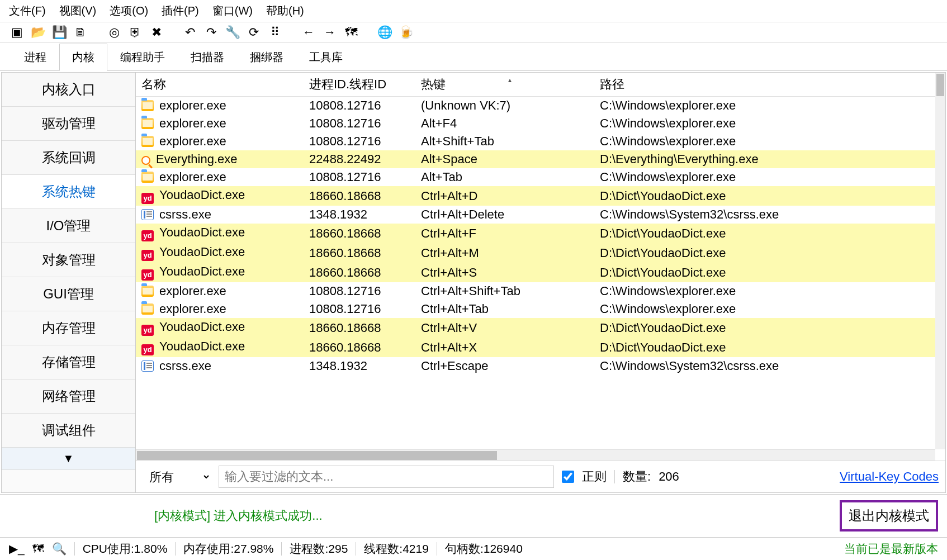 This screenshot has width=947, height=560. What do you see at coordinates (505, 328) in the screenshot?
I see `cell-hotkey: Ctrl+Alt+V` at bounding box center [505, 328].